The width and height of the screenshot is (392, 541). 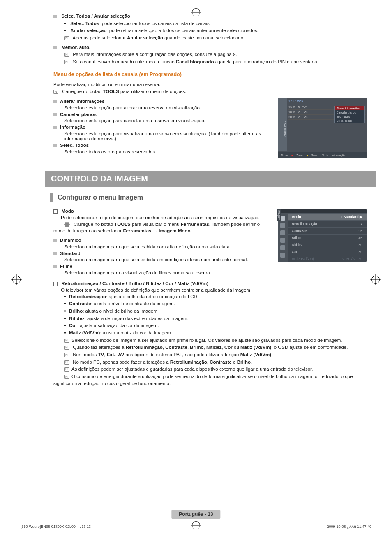 I want to click on key: Brilho, so click(x=296, y=238).